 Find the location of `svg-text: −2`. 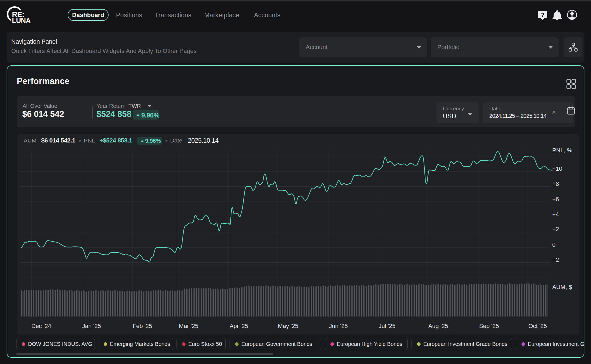

svg-text: −2 is located at coordinates (556, 260).